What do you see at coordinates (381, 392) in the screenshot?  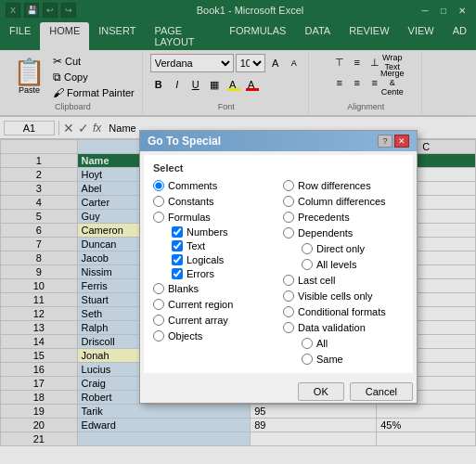 I see `cancel-button: Cancel` at bounding box center [381, 392].